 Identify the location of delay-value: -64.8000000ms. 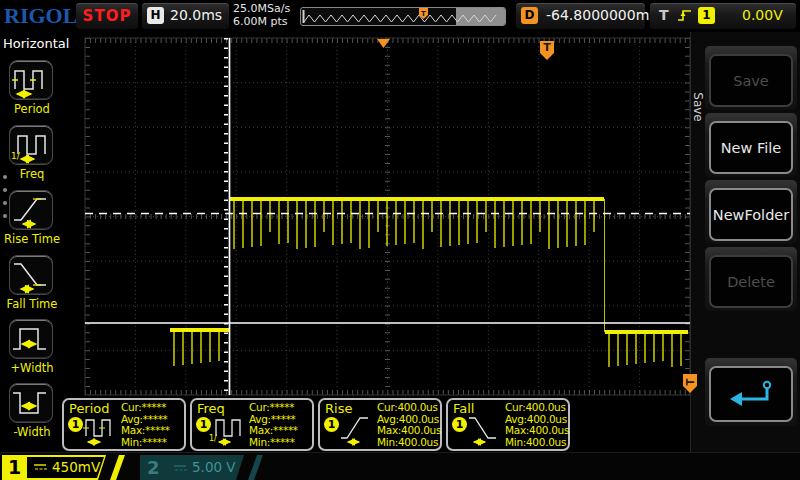
(602, 15).